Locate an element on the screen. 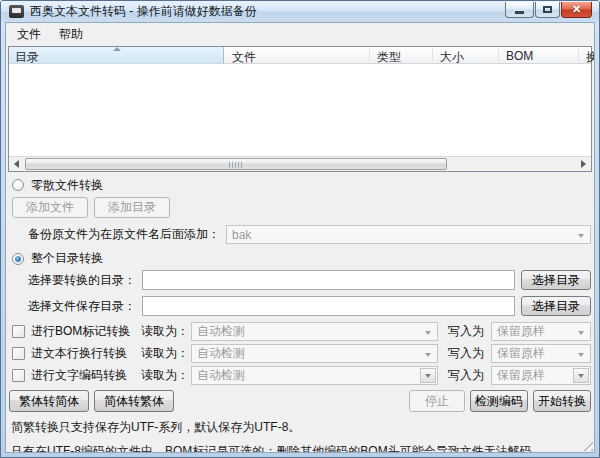 This screenshot has width=600, height=458. bom-write-combobox: 保留原样 is located at coordinates (541, 332).